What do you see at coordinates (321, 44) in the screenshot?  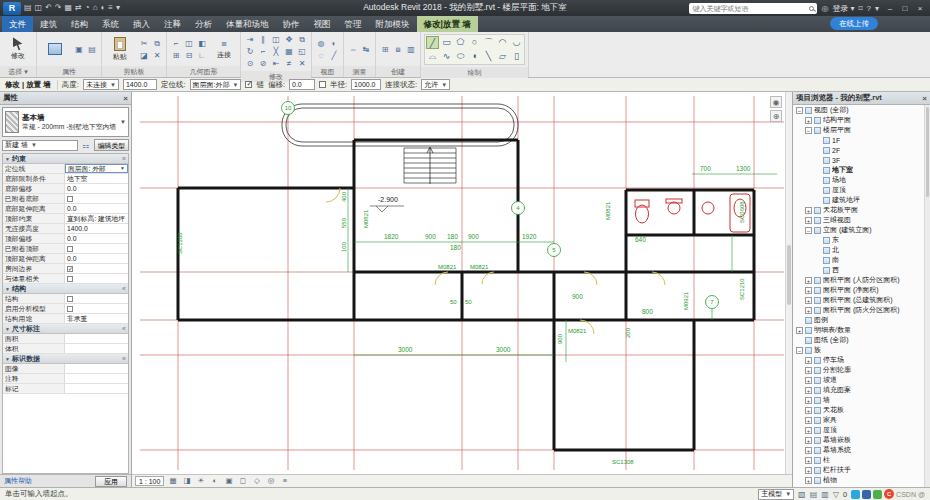 I see `hide-icon: ◍` at bounding box center [321, 44].